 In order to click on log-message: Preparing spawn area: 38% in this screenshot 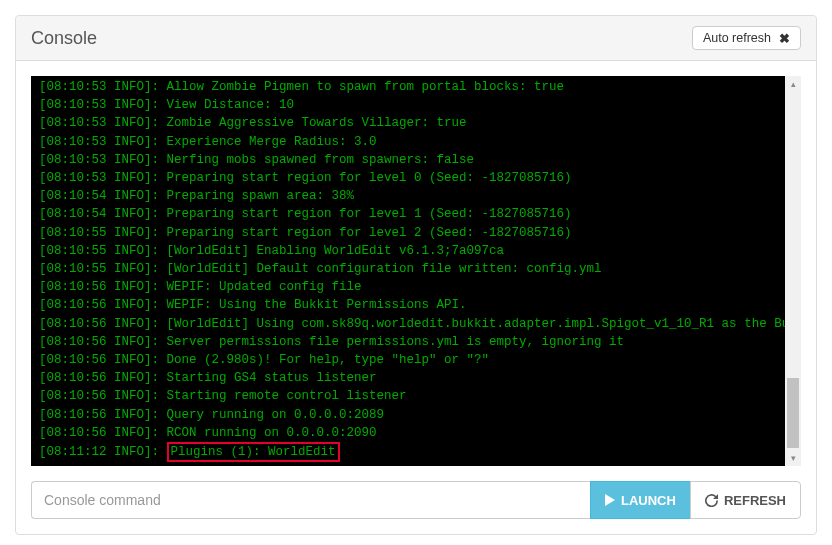, I will do `click(261, 196)`.